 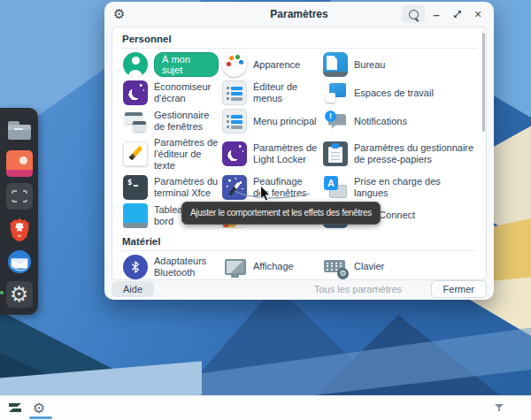 I want to click on dock-item-media-app, so click(x=19, y=163).